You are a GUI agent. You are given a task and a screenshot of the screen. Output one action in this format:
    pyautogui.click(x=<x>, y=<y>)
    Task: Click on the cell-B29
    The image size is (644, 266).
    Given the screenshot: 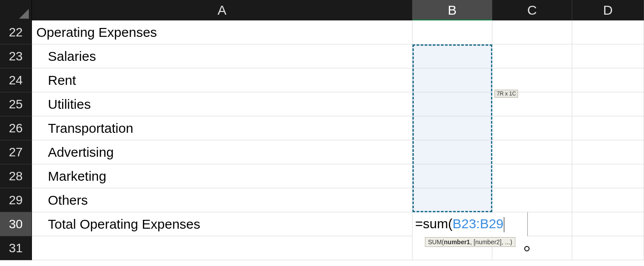 What is the action you would take?
    pyautogui.click(x=452, y=200)
    